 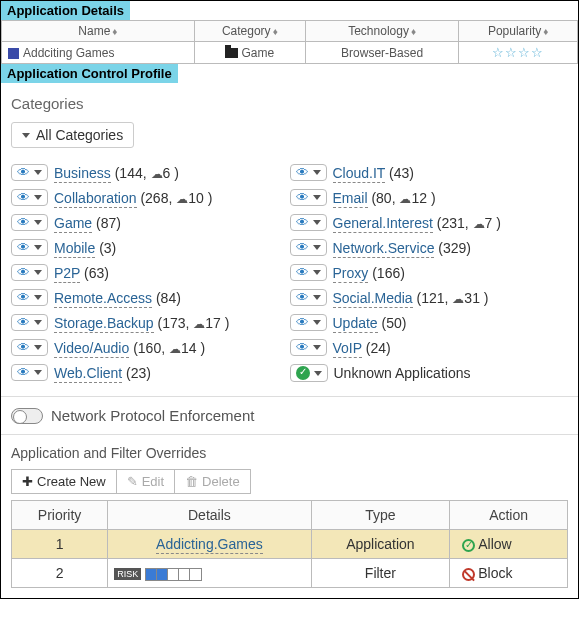 I want to click on category-name: Business, so click(x=82, y=174).